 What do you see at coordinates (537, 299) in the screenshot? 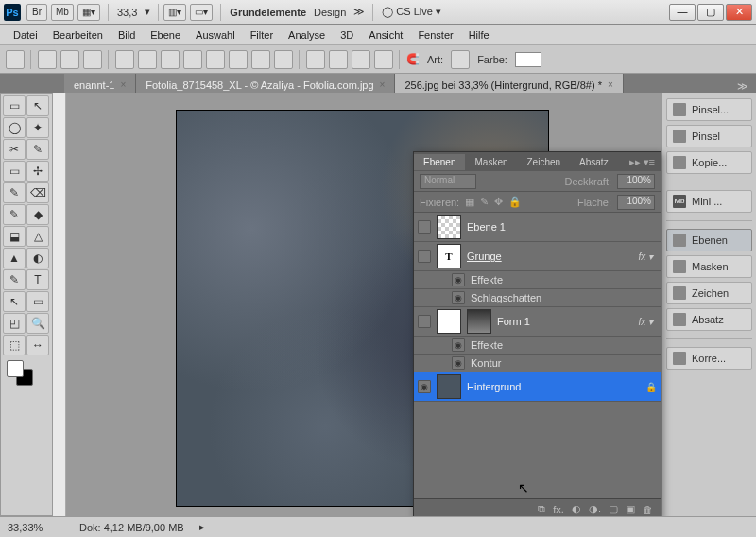
I see `layer-row: Schlagschatten` at bounding box center [537, 299].